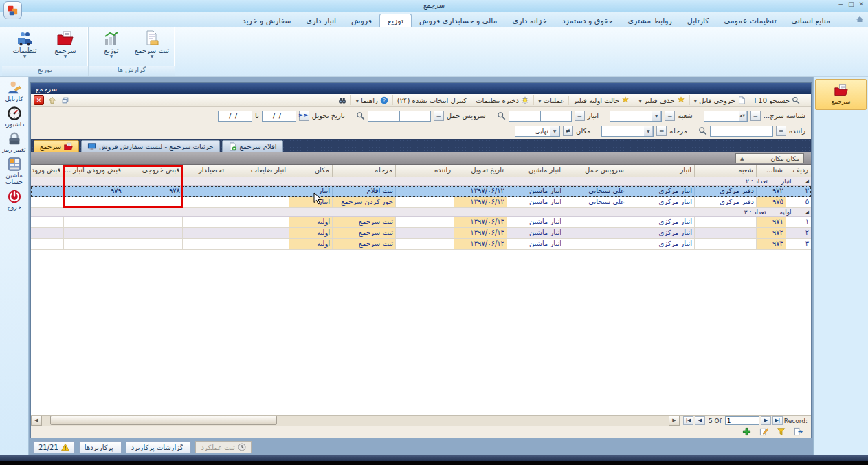 Image resolution: width=868 pixels, height=465 pixels. Describe the element at coordinates (595, 223) in the screenshot. I see `grid-cell-service` at that location.